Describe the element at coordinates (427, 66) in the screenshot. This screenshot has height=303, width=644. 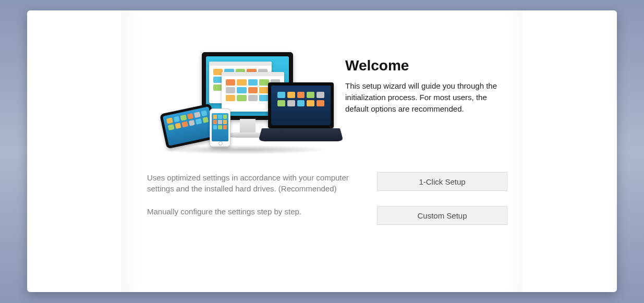
I see `welcome-title: Welcome` at that location.